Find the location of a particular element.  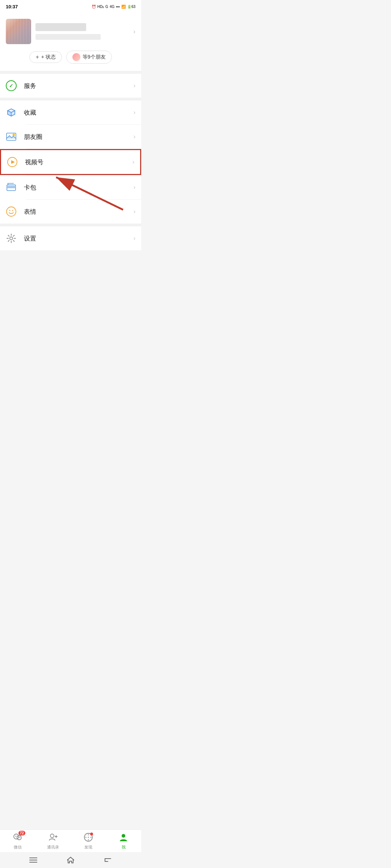

alarm-icon: ⏰ is located at coordinates (94, 7).